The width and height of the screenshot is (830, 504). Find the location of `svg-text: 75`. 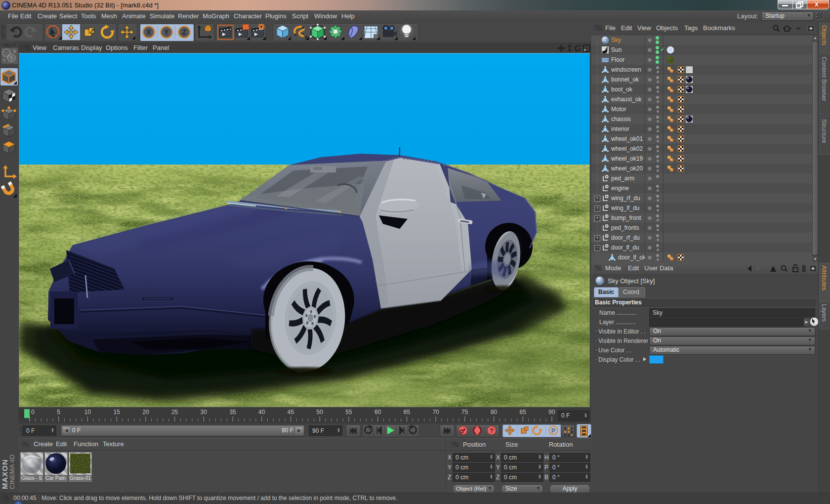

svg-text: 75 is located at coordinates (465, 412).